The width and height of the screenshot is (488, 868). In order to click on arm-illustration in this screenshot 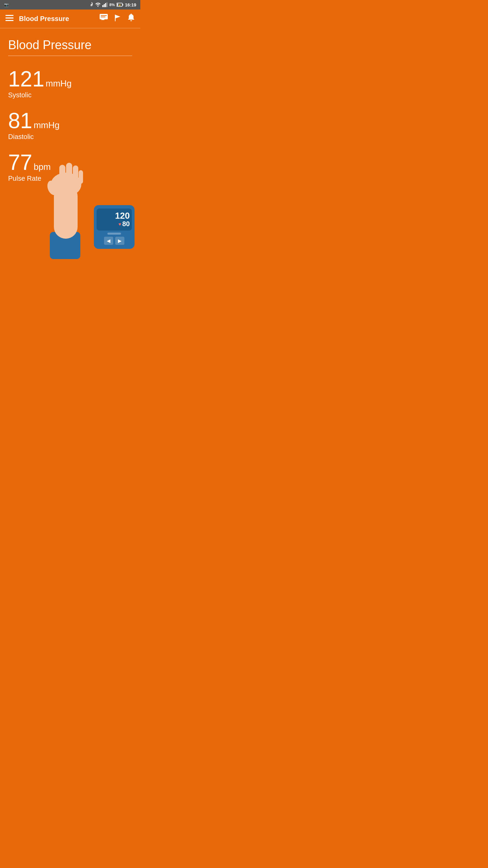, I will do `click(65, 205)`.